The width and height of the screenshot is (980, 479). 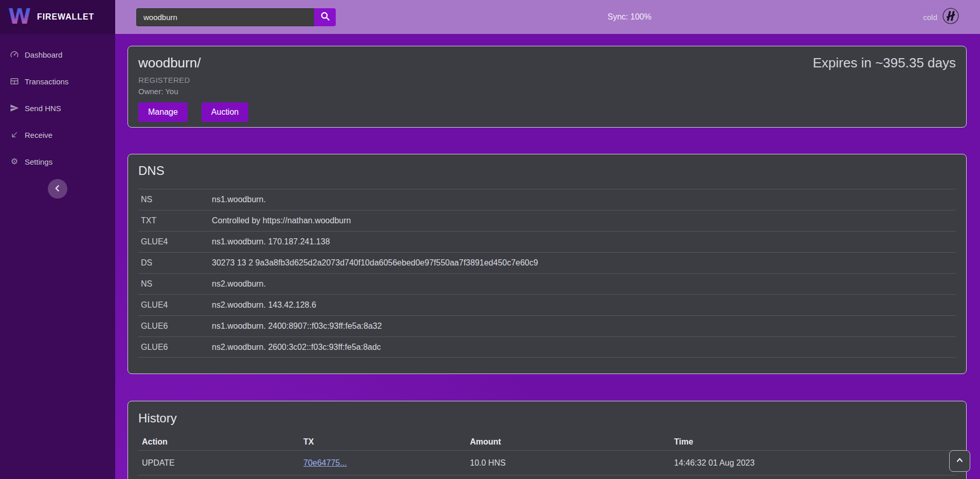 I want to click on column-header-amount: Amount, so click(x=569, y=442).